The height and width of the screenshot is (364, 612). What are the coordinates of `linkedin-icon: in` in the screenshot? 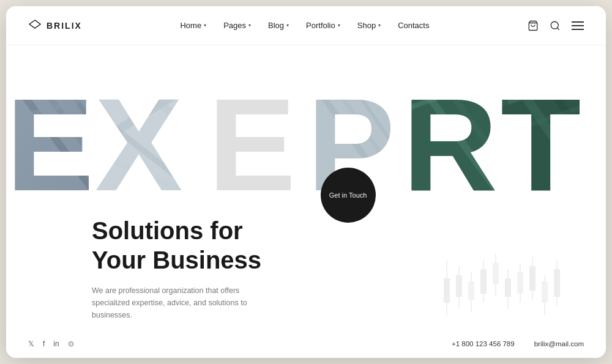 It's located at (56, 344).